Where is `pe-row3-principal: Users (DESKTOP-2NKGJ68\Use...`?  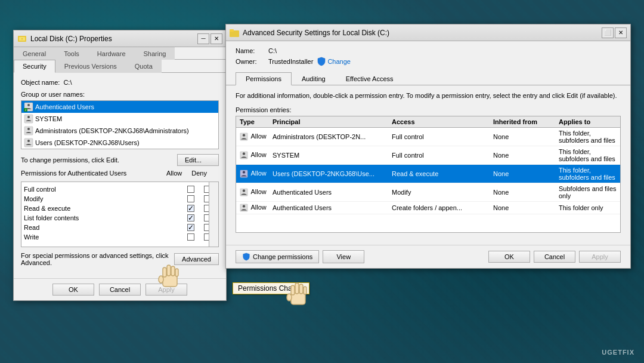 pe-row3-principal: Users (DESKTOP-2NKGJ68\Use... is located at coordinates (332, 174).